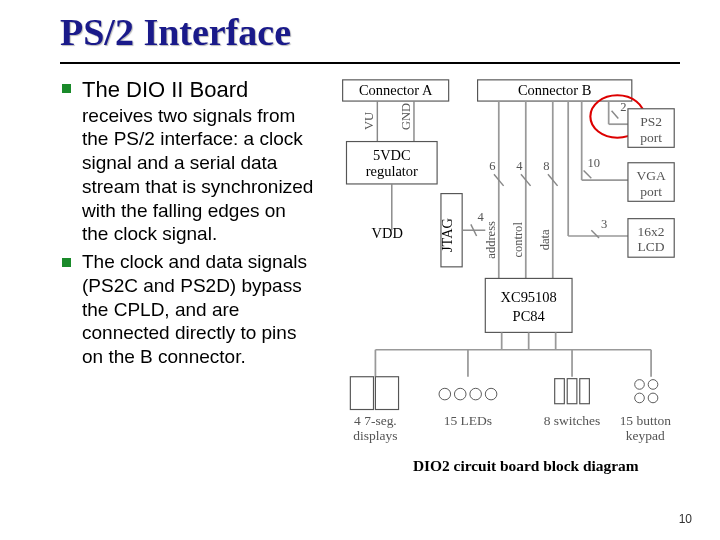  I want to click on diagram-caption: DIO2 circuit board block diagram, so click(526, 466).